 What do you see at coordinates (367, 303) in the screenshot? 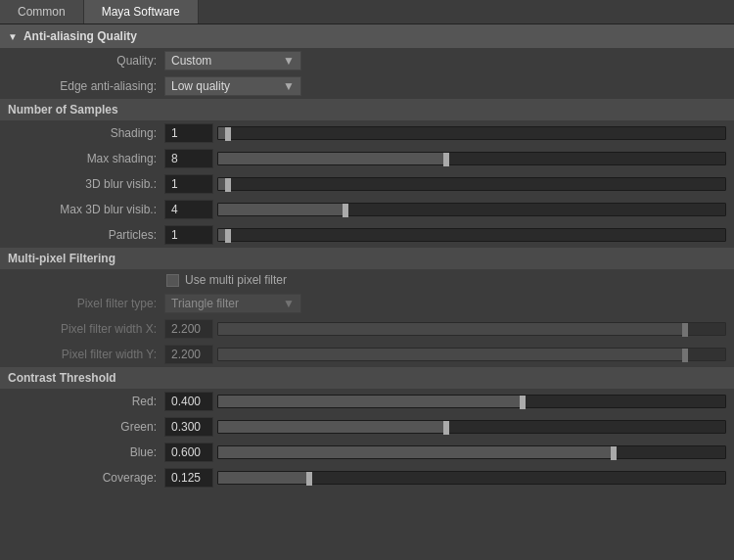
I see `slider-row-mpf-0: Pixel filter type:Triangle filter▼` at bounding box center [367, 303].